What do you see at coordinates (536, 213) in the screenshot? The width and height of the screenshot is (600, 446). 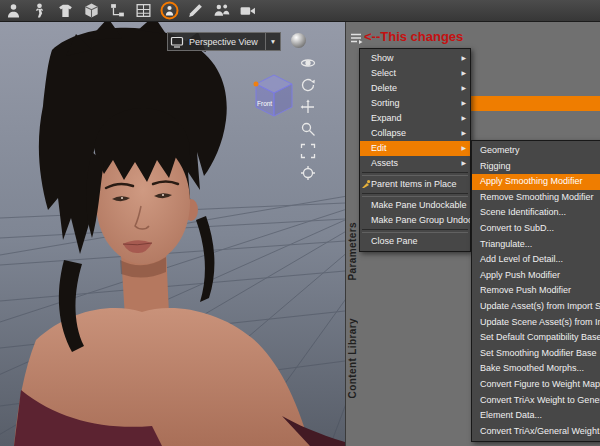 I see `submenu-item-scene-identification: Scene Identification...` at bounding box center [536, 213].